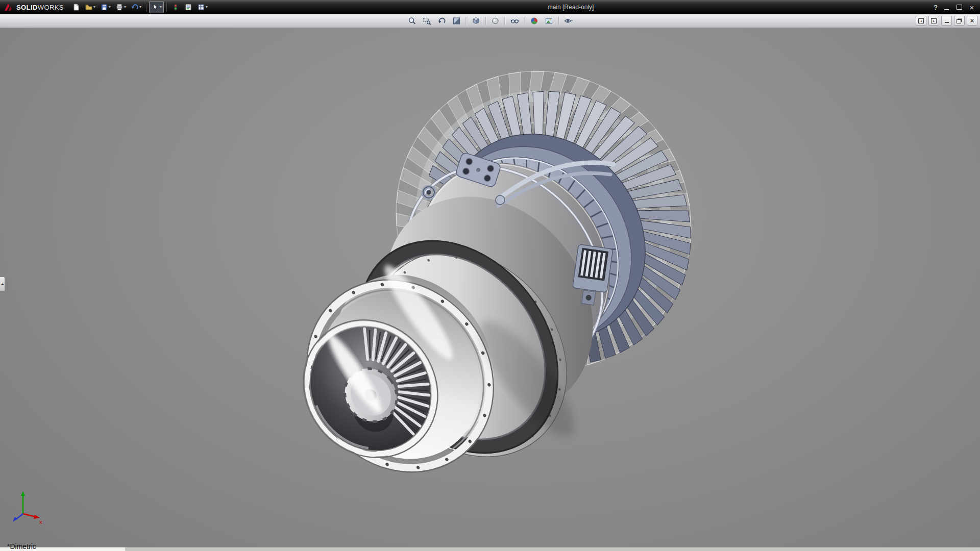  Describe the element at coordinates (947, 20) in the screenshot. I see `minimize-document-icon` at that location.